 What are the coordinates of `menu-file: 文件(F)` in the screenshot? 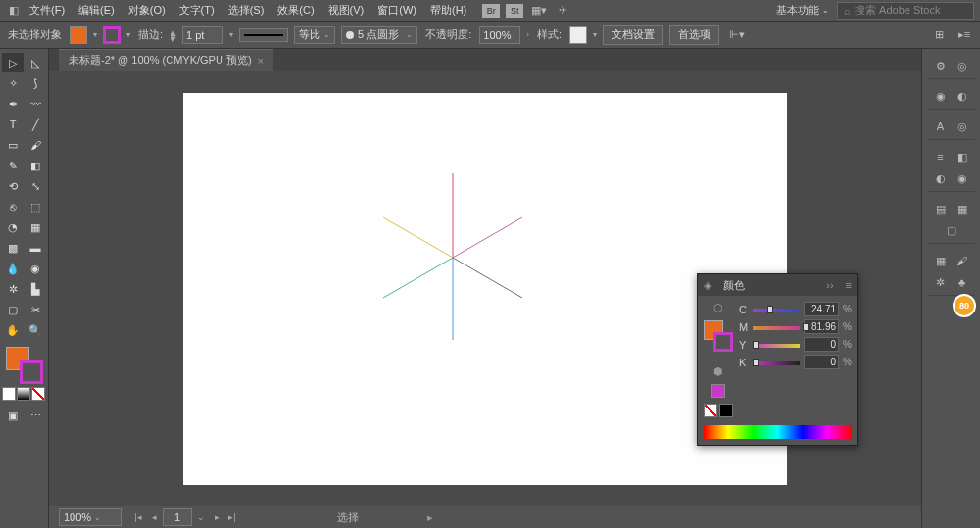 It's located at (47, 10).